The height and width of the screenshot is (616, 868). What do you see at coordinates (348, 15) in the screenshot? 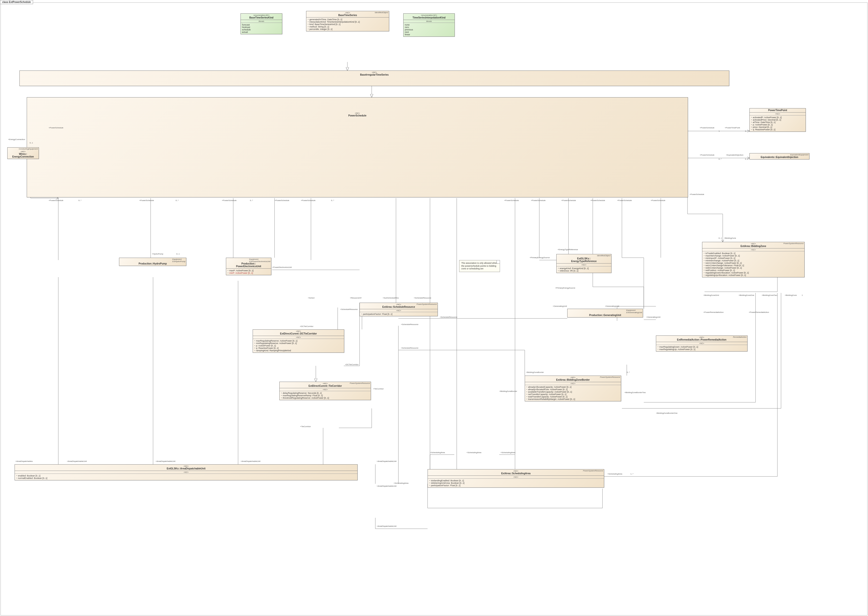
I see `class-name: BaseTimeSeries` at bounding box center [348, 15].